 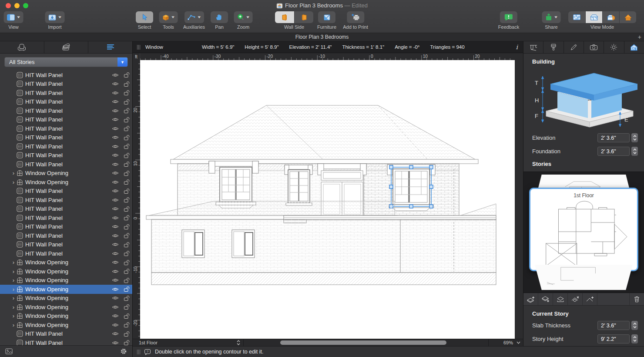 I want to click on story-card-below, so click(x=584, y=277).